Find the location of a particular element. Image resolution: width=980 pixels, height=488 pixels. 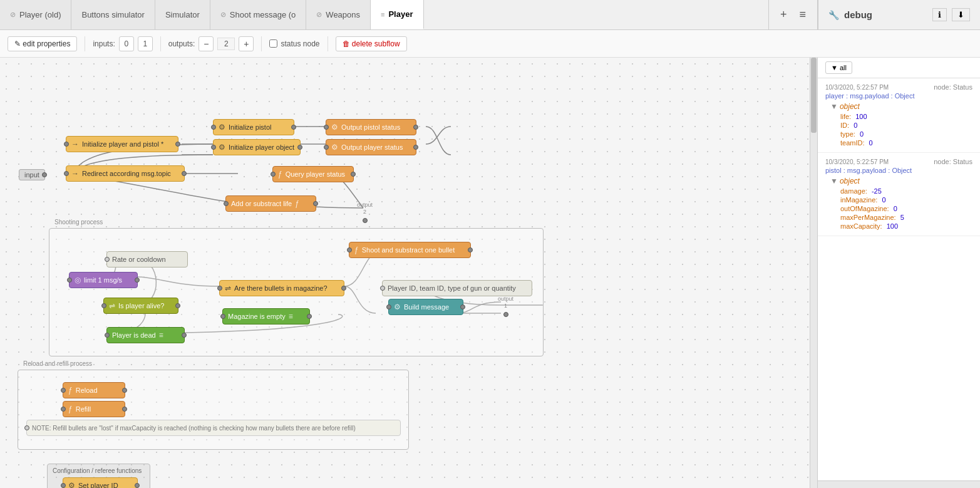

debug-tree-2: ▼ object damage: -25 inMagazine: 0 outOf… is located at coordinates (899, 204).